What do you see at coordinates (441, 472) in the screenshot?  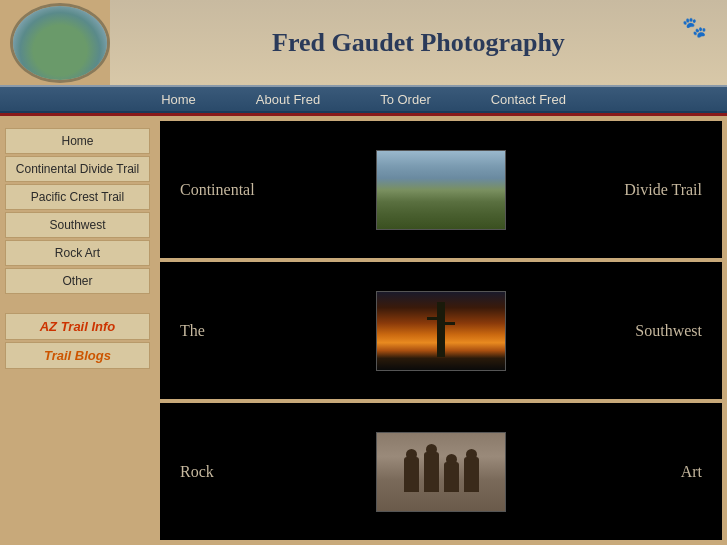 I see `rockart-image` at bounding box center [441, 472].